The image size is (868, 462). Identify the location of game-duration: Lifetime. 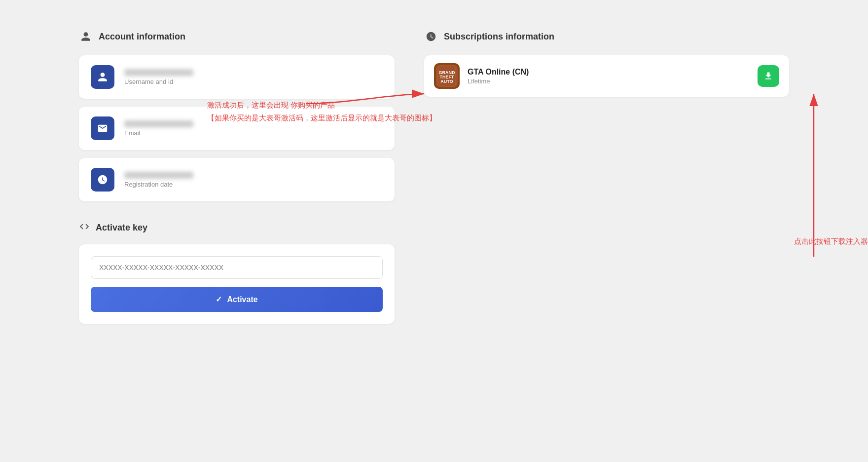
(609, 81).